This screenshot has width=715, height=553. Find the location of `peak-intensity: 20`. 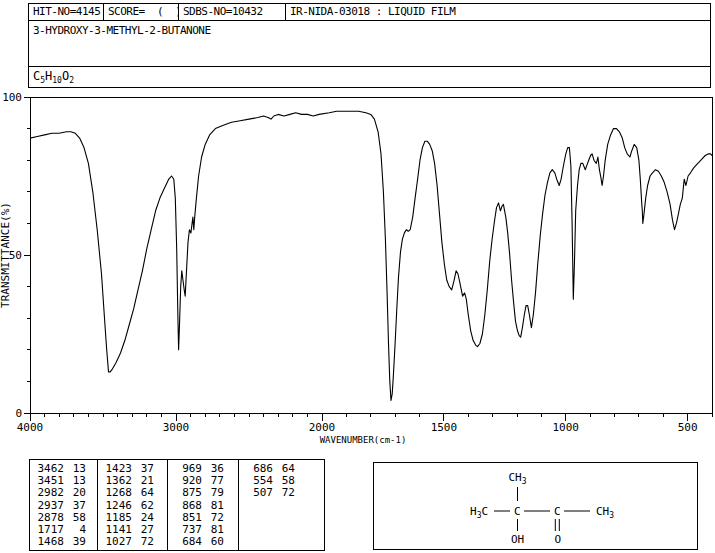

peak-intensity: 20 is located at coordinates (75, 493).